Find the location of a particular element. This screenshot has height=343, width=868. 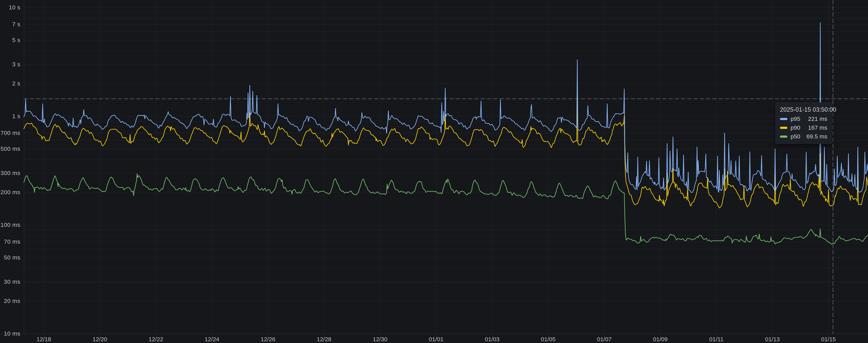

y-axis-label: 700 ms is located at coordinates (10, 133).